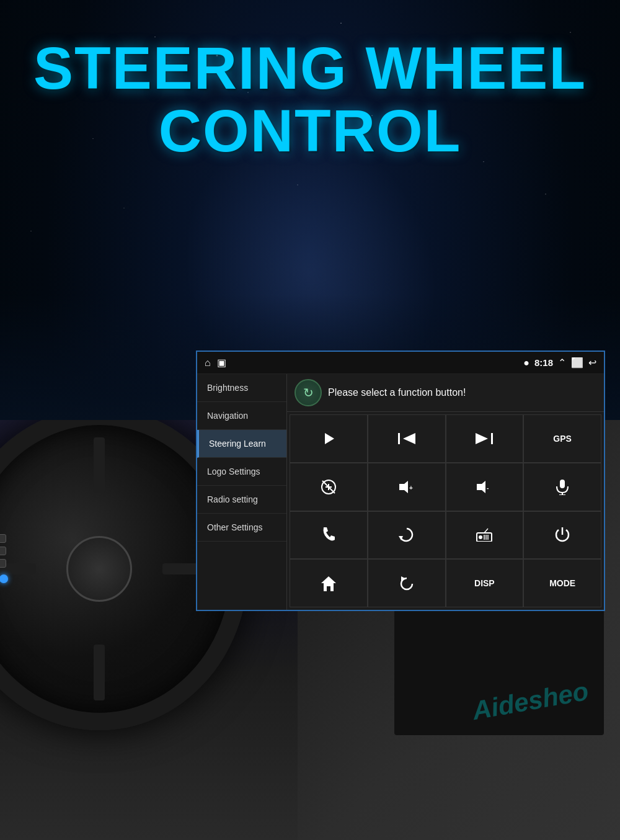 This screenshot has height=840, width=620. I want to click on spoke-bottom, so click(99, 672).